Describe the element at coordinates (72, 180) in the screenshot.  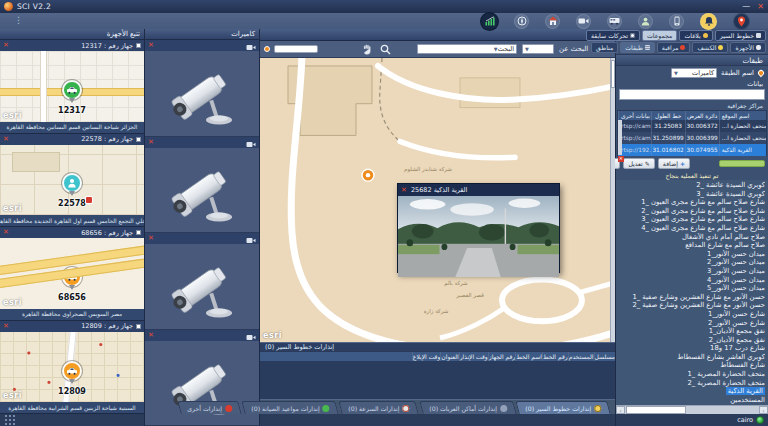
I see `device-map-thumbnail: 22578 esri` at that location.